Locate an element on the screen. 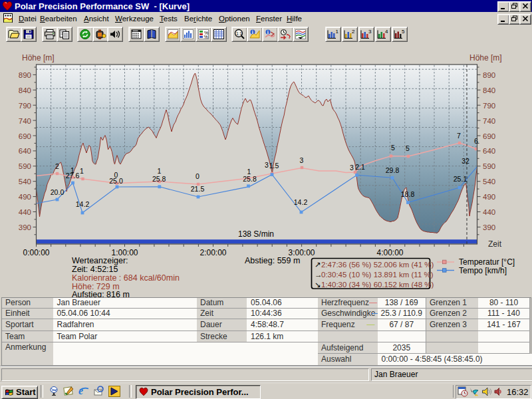 The height and width of the screenshot is (399, 532). svg-text: 21.5 is located at coordinates (198, 189).